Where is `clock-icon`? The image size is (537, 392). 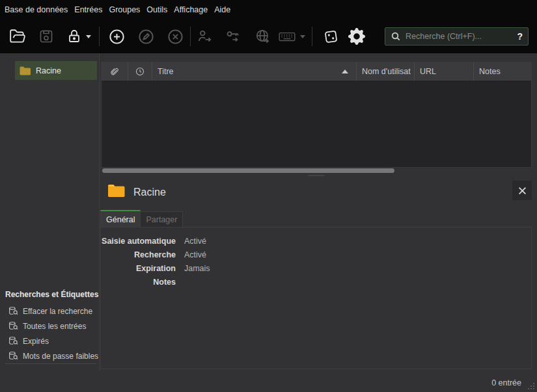
clock-icon is located at coordinates (140, 72).